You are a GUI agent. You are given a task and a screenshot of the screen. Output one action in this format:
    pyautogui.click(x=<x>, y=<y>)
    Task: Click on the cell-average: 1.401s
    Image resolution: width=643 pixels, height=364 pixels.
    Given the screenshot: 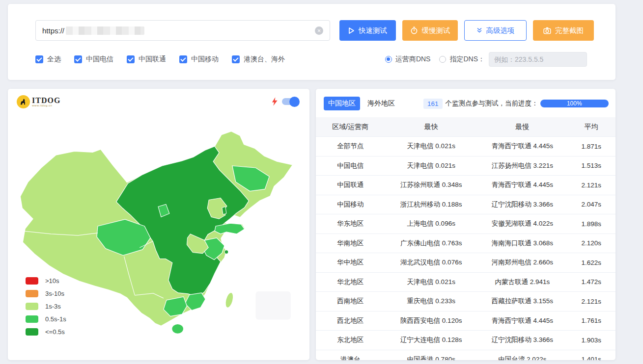 What is the action you would take?
    pyautogui.click(x=591, y=355)
    